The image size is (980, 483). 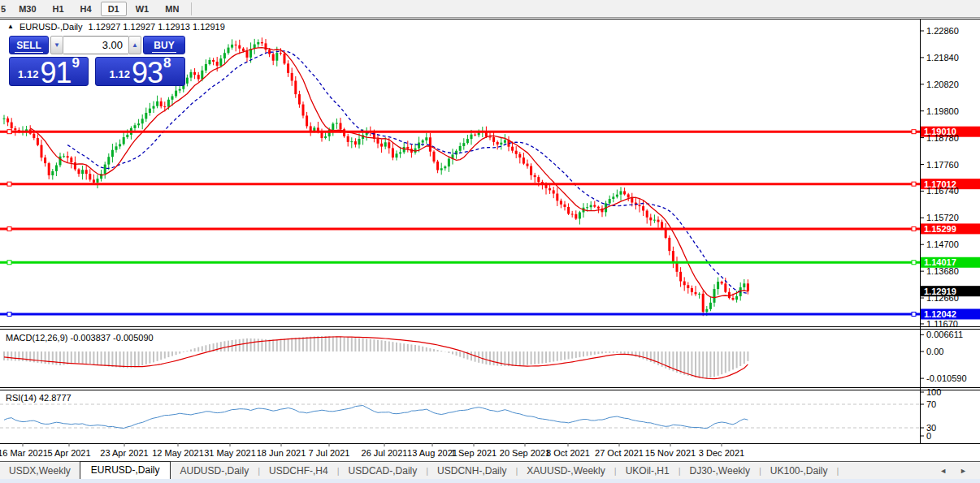 What do you see at coordinates (86, 9) in the screenshot?
I see `timeframe-button-h4: H4` at bounding box center [86, 9].